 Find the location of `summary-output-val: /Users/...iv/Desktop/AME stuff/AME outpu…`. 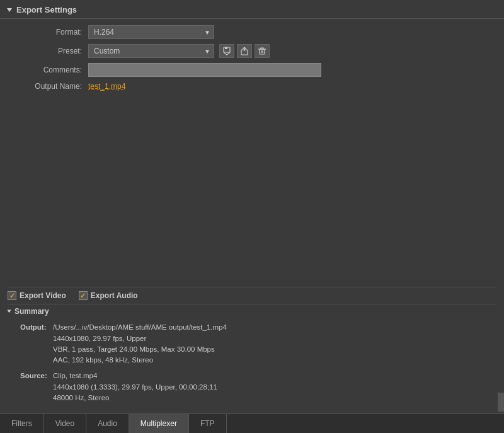

summary-output-val: /Users/...iv/Desktop/AME stuff/AME outpu… is located at coordinates (140, 344).